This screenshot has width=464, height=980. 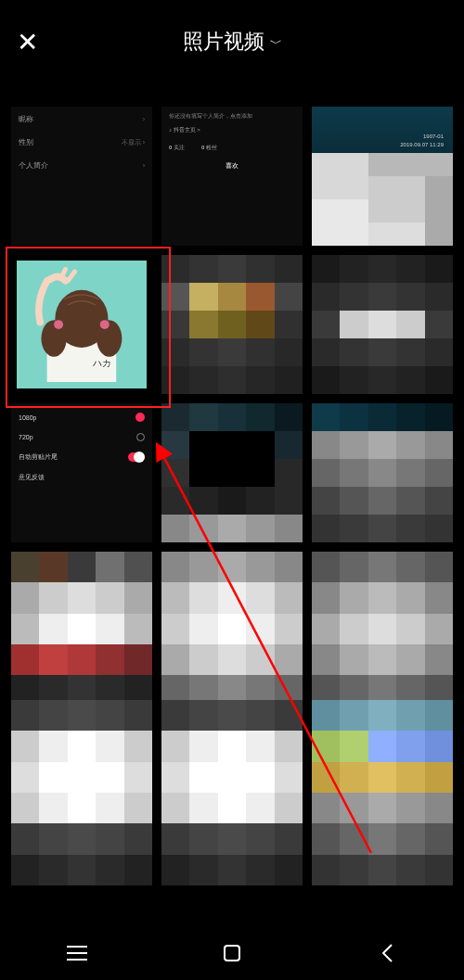 I want to click on chevron-down-icon: ﹀, so click(x=277, y=44).